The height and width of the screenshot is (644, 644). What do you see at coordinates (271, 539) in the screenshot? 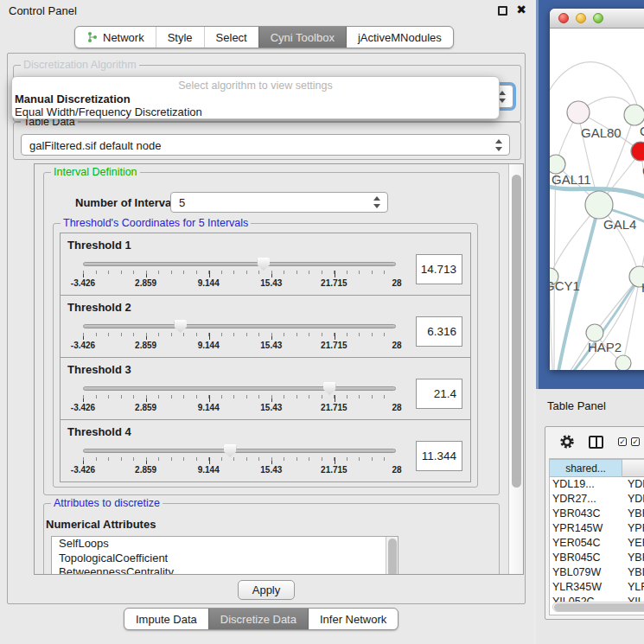
I see `attributes-group: Attributes to discretize Numerical Attri…` at bounding box center [271, 539].